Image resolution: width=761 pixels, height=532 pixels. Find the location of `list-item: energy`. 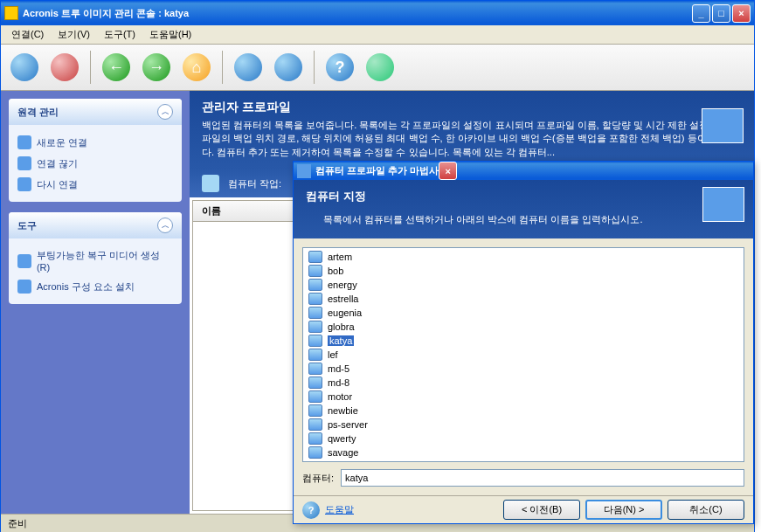

list-item: energy is located at coordinates (523, 285).